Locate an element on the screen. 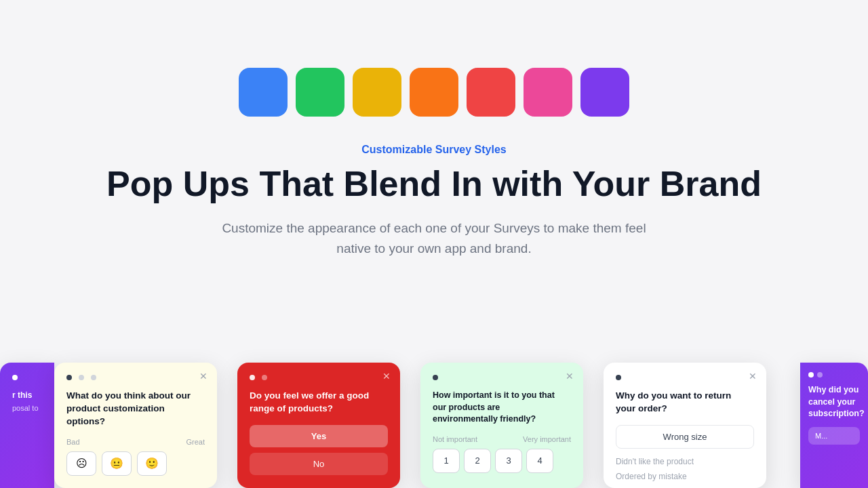  swatch-pink is located at coordinates (548, 92).